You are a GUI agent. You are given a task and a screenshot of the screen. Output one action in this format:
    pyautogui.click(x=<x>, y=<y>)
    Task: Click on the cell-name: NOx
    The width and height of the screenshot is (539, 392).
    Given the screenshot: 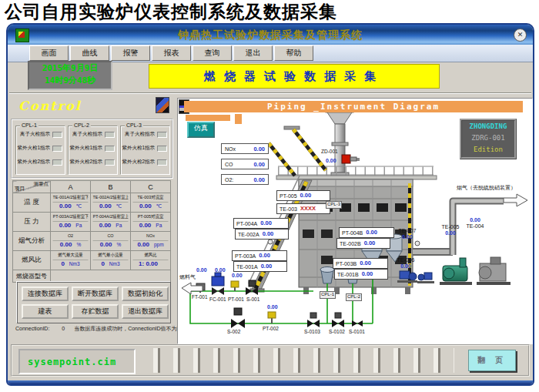 What is the action you would take?
    pyautogui.click(x=151, y=236)
    